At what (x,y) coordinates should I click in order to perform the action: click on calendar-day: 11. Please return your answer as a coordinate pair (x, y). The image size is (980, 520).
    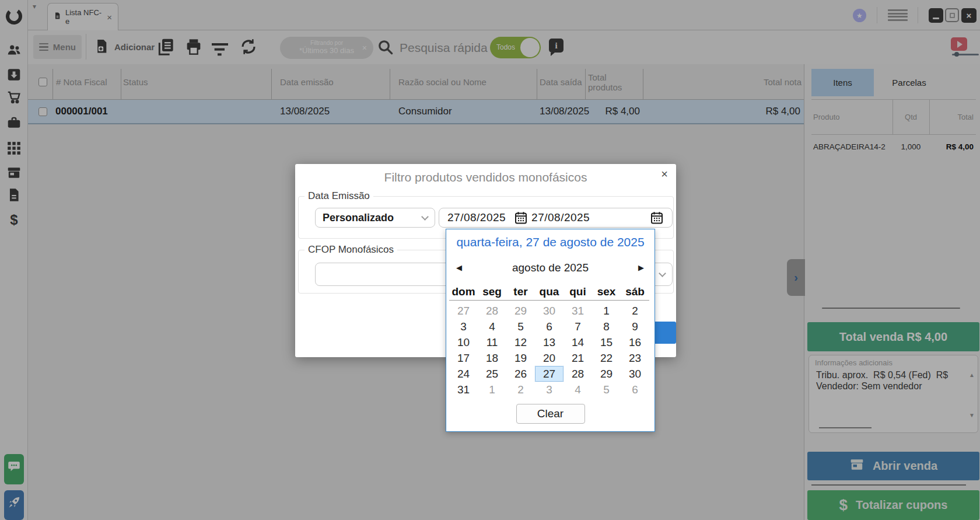
    Looking at the image, I should click on (492, 342).